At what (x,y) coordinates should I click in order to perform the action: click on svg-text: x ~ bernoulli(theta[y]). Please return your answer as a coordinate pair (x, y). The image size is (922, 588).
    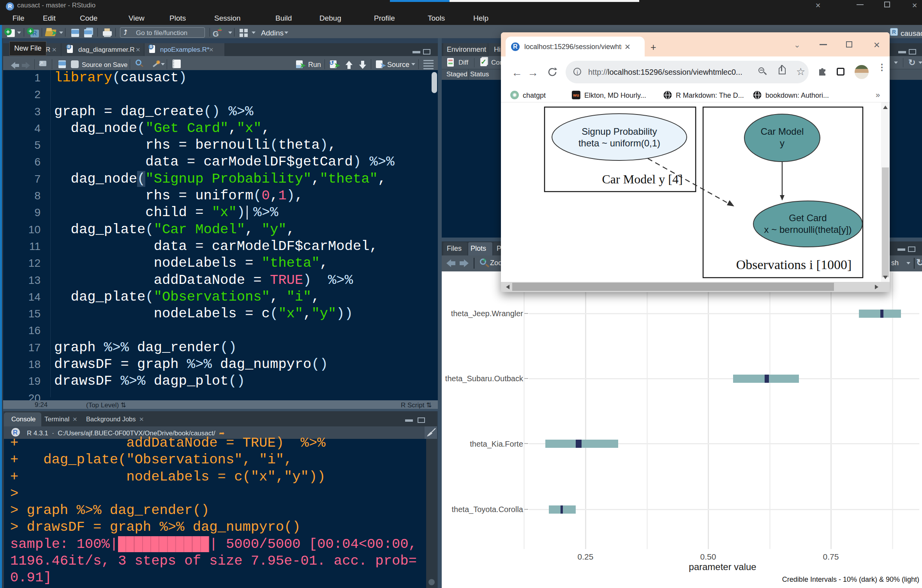
    Looking at the image, I should click on (808, 230).